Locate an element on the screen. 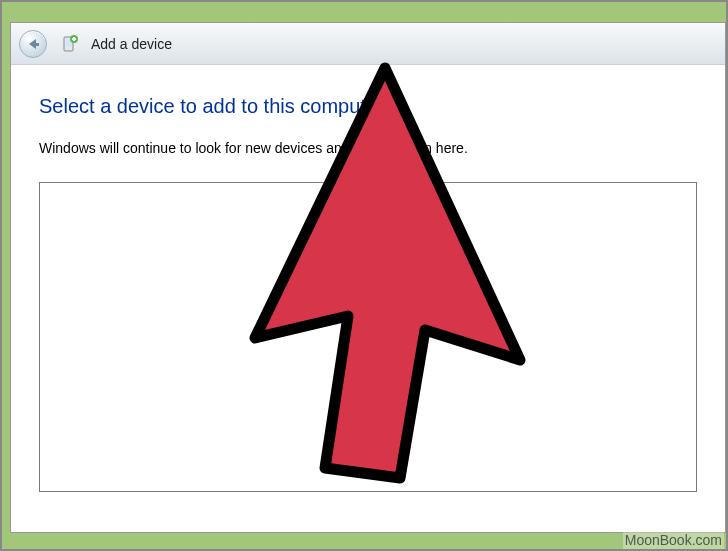 Image resolution: width=728 pixels, height=551 pixels. back-button is located at coordinates (33, 44).